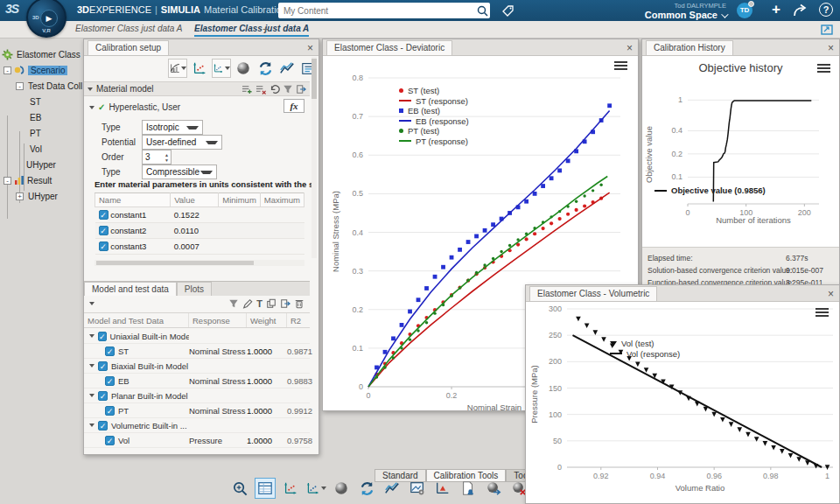 Image resolution: width=840 pixels, height=504 pixels. I want to click on table-row: ST Nominal Stress1.00000.9871, so click(197, 352).